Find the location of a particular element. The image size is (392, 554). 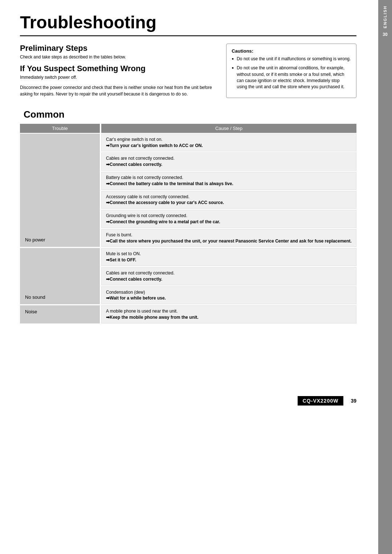

cause-noise-1: A mobile phone is used near the unit. ➡K… is located at coordinates (229, 314).